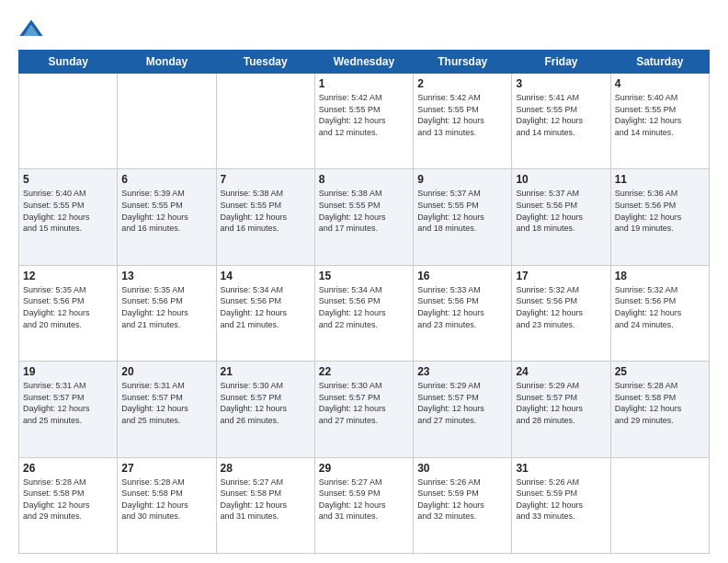 The height and width of the screenshot is (563, 728). What do you see at coordinates (68, 276) in the screenshot?
I see `day-number: 12` at bounding box center [68, 276].